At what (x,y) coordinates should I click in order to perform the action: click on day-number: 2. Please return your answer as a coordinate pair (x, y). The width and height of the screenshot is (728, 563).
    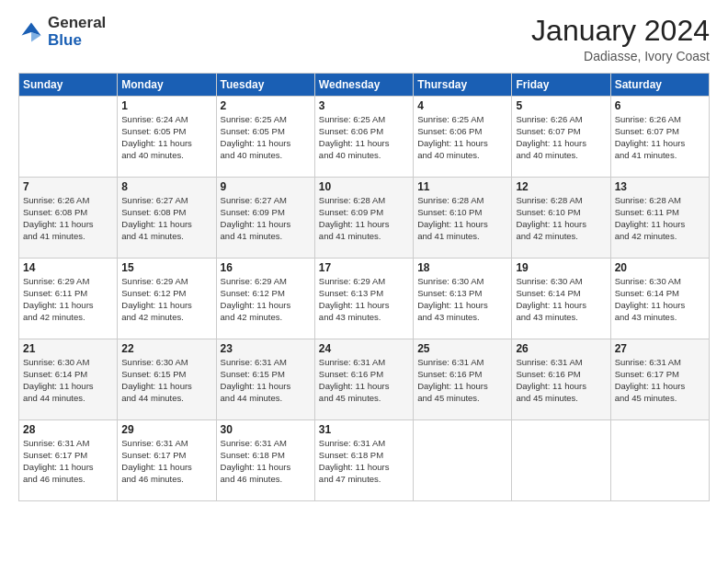
    Looking at the image, I should click on (266, 106).